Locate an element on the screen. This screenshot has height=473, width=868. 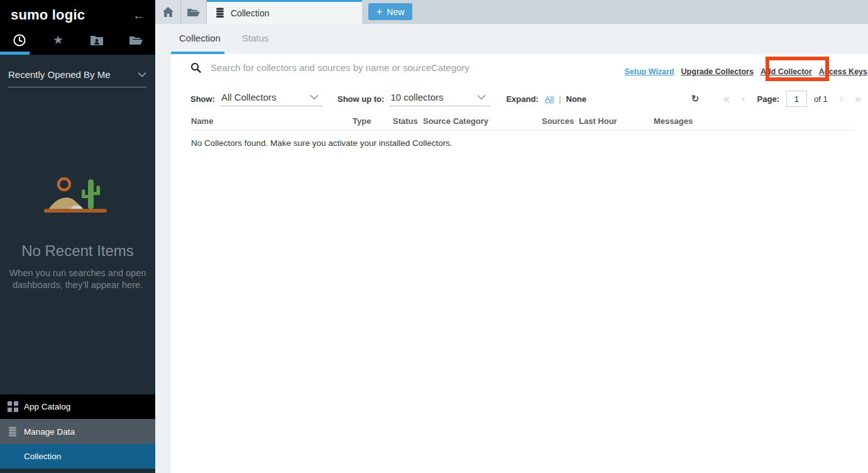
column-header-status: Status is located at coordinates (405, 121).